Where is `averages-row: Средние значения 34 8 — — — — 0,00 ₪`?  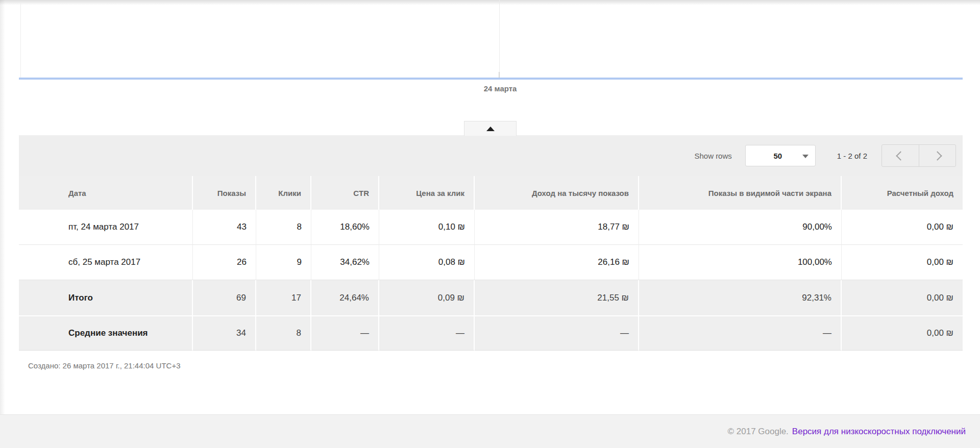 averages-row: Средние значения 34 8 — — — — 0,00 ₪ is located at coordinates (491, 333).